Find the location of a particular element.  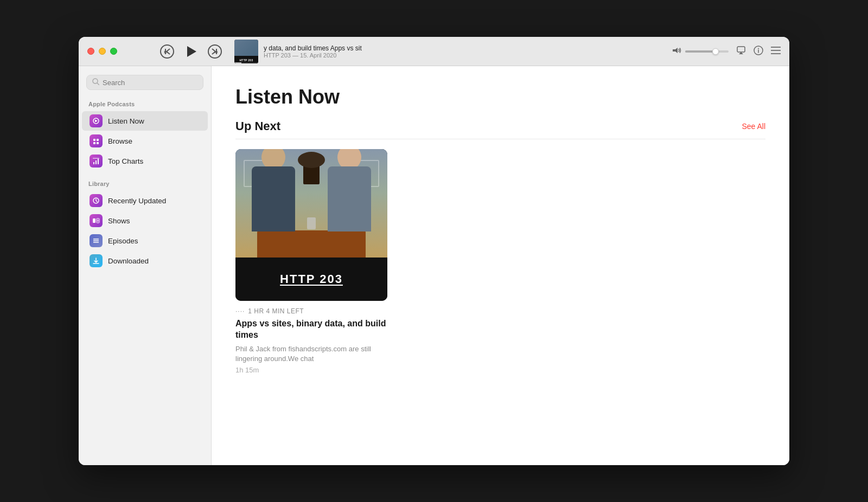

search-input is located at coordinates (150, 82).